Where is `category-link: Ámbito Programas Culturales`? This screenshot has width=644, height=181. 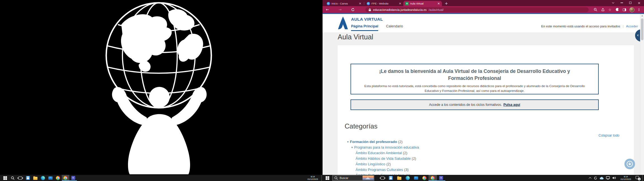
category-link: Ámbito Programas Culturales is located at coordinates (379, 170).